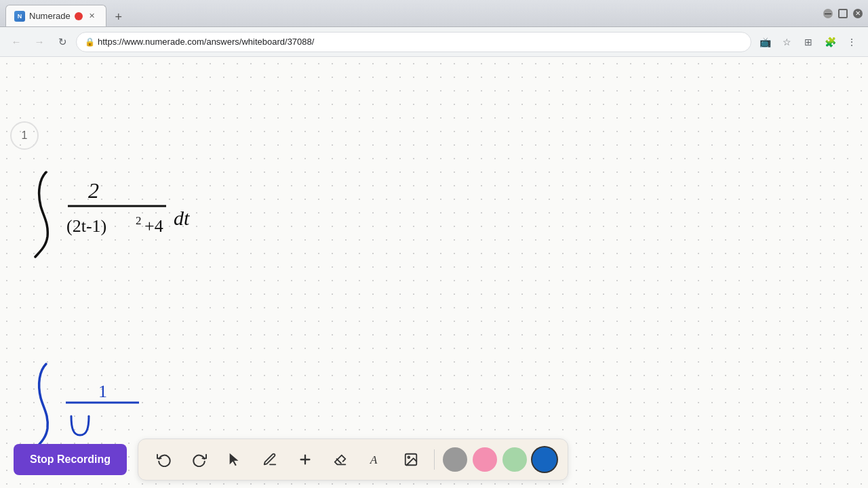 The height and width of the screenshot is (488, 868). I want to click on back-button: ←, so click(16, 42).